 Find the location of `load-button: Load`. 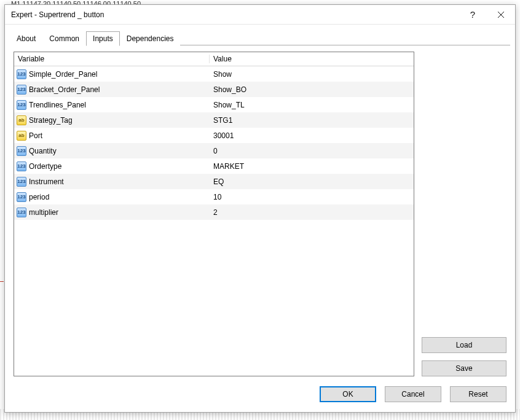

load-button: Load is located at coordinates (464, 345).